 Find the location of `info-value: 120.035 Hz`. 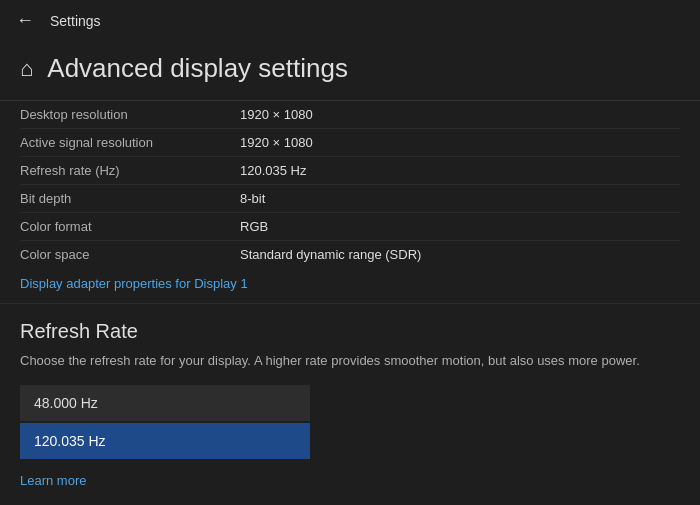

info-value: 120.035 Hz is located at coordinates (274, 170).